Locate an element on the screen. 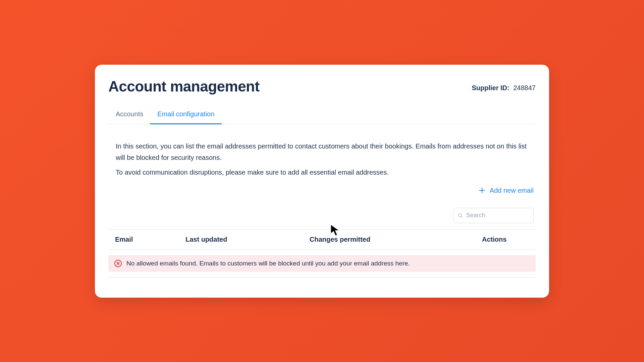  tabs: Accounts Email configuration is located at coordinates (322, 116).